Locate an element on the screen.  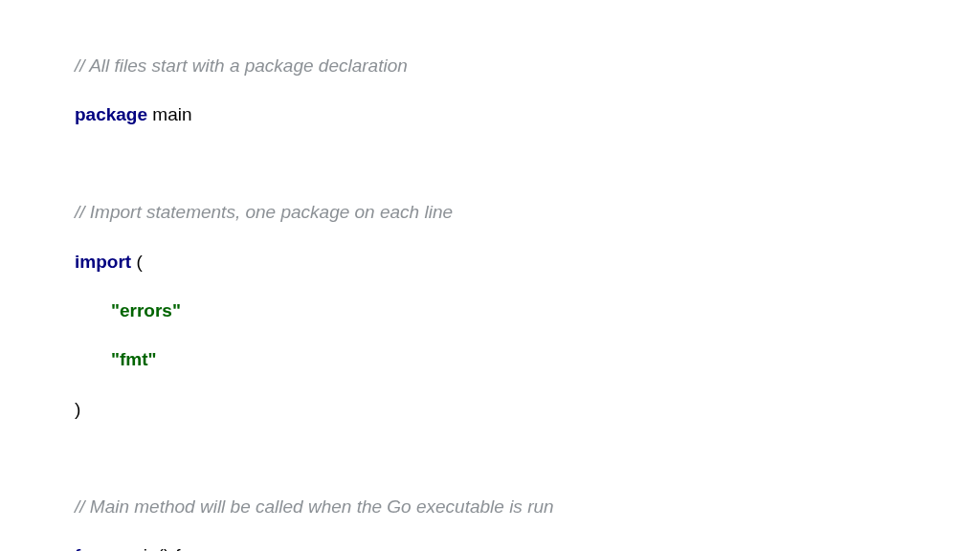
keyword-package: package is located at coordinates (111, 115).